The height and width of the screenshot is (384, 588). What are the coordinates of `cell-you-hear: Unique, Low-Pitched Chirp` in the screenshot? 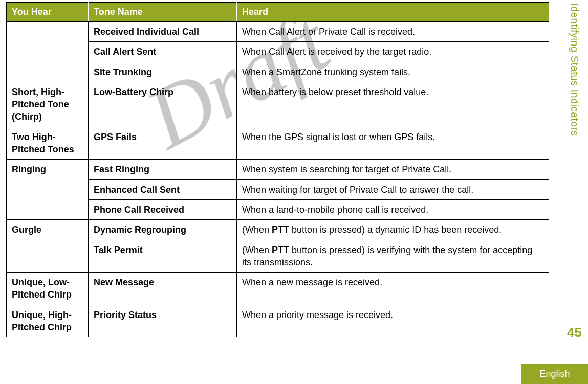 It's located at (48, 289).